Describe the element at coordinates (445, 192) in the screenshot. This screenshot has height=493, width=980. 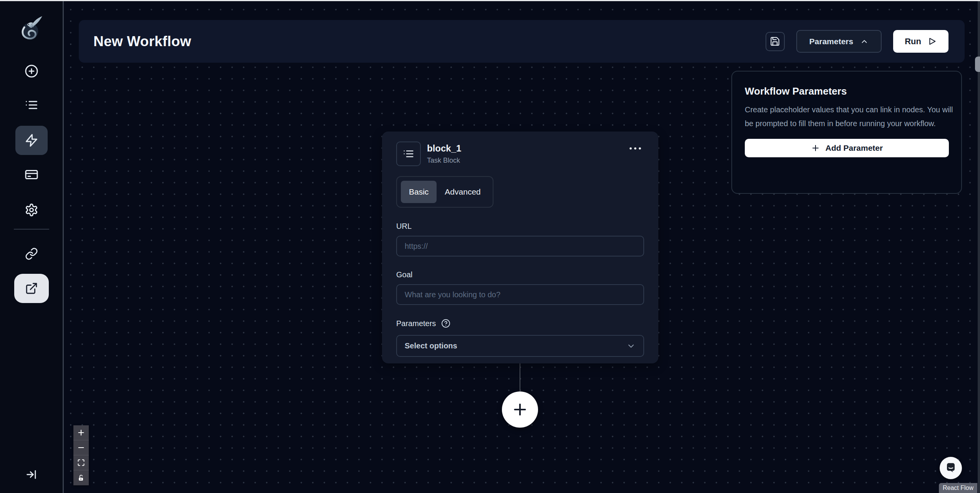
I see `node-mode-tabs: Basic Advanced` at that location.